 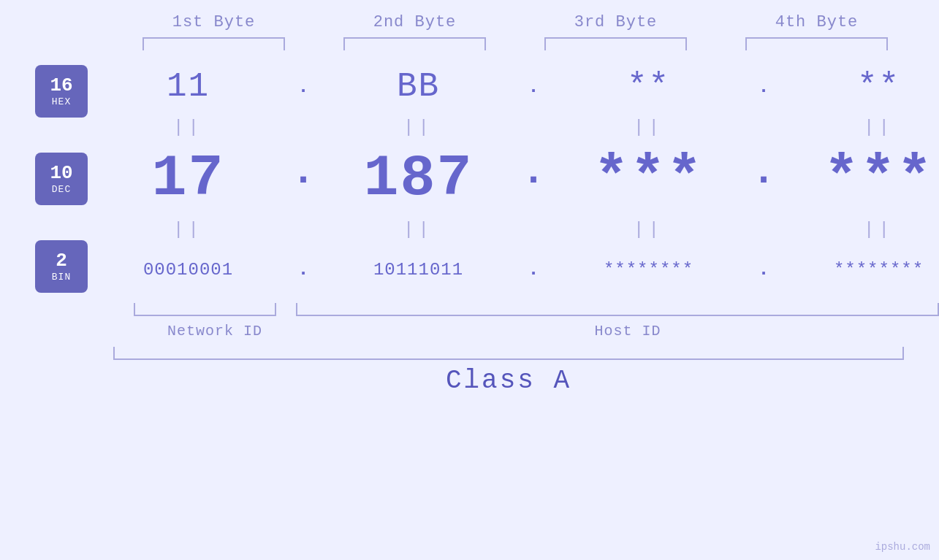 What do you see at coordinates (533, 172) in the screenshot?
I see `dec-sep2: .` at bounding box center [533, 172].